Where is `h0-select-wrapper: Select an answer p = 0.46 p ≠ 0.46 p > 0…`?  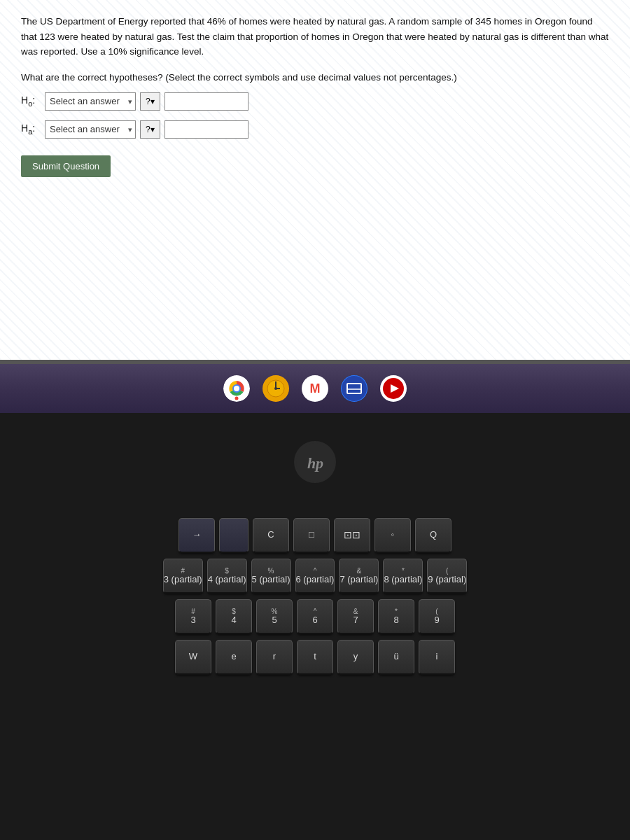
h0-select-wrapper: Select an answer p = 0.46 p ≠ 0.46 p > 0… is located at coordinates (90, 102).